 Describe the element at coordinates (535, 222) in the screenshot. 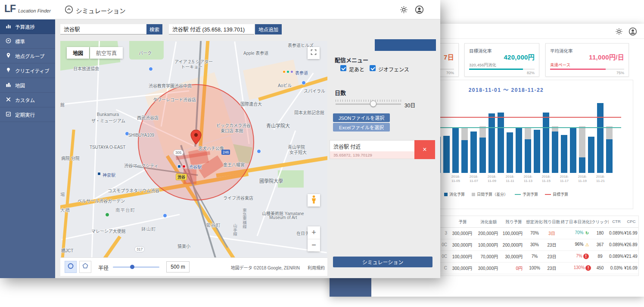

I see `column-header: 想定消化率` at that location.